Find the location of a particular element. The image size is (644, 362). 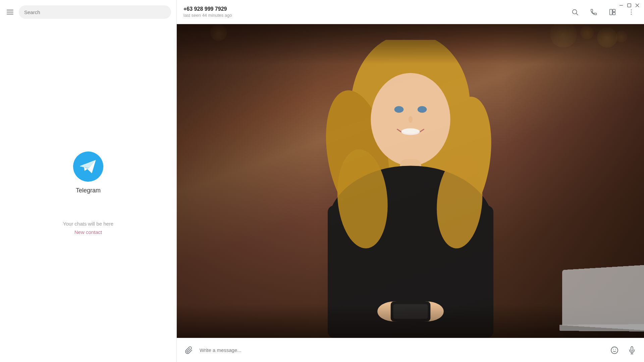

emoji-button is located at coordinates (614, 350).